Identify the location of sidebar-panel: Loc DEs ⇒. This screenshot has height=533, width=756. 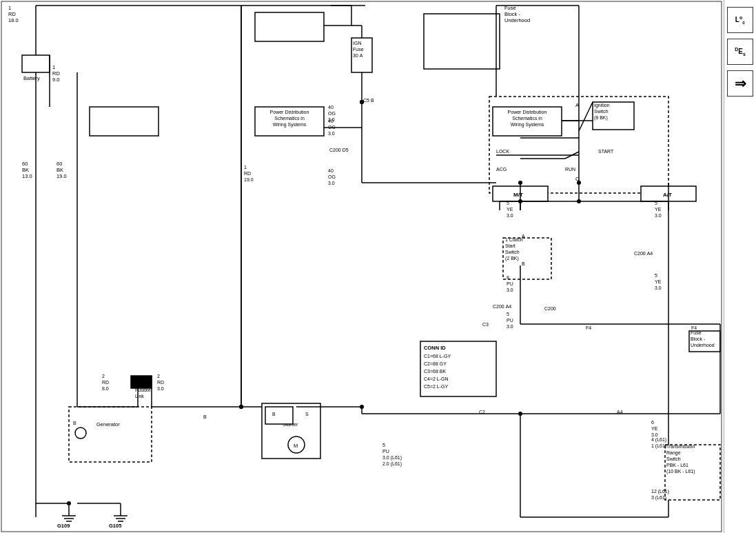
(740, 266).